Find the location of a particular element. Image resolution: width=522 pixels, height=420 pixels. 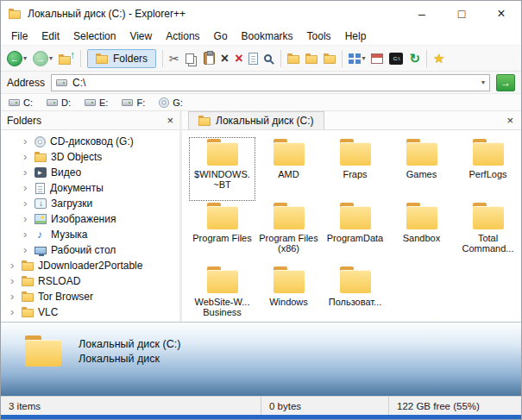

close-folders-pane-icon is located at coordinates (170, 121).